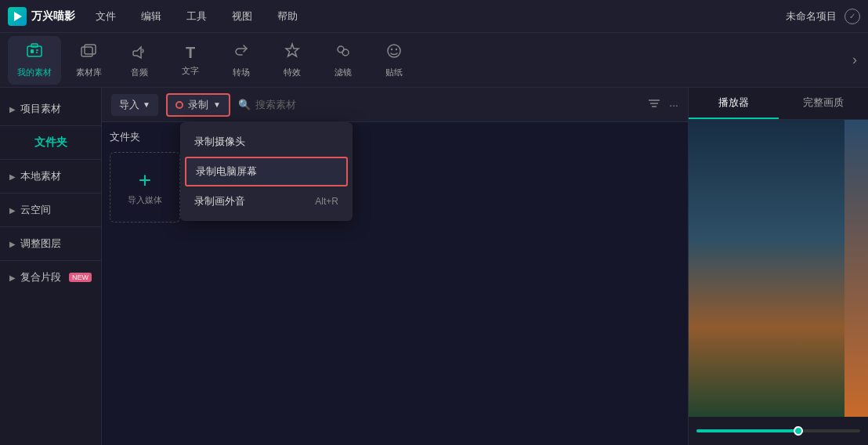 This screenshot has height=445, width=868. What do you see at coordinates (292, 60) in the screenshot?
I see `tab-effects: 特效` at bounding box center [292, 60].